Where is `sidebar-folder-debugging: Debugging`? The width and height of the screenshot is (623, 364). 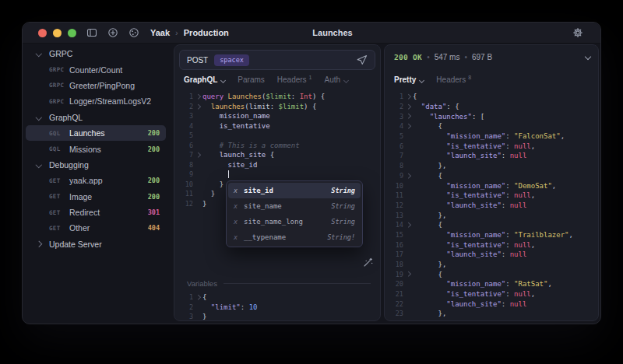
sidebar-folder-debugging: Debugging is located at coordinates (96, 165).